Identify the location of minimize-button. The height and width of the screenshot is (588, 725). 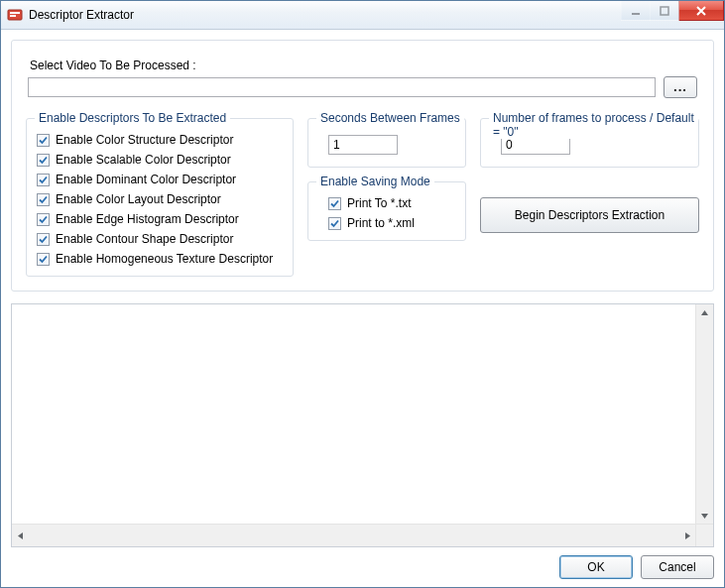
(636, 11).